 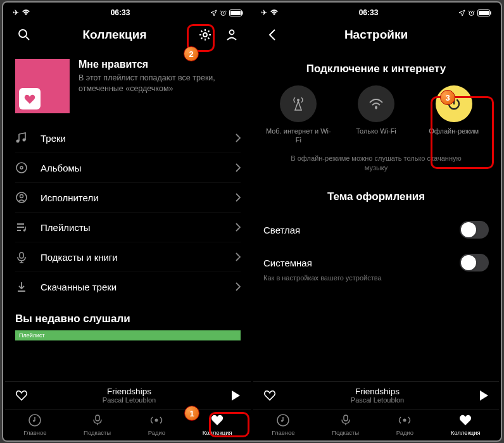 What do you see at coordinates (205, 35) in the screenshot?
I see `gear-icon` at bounding box center [205, 35].